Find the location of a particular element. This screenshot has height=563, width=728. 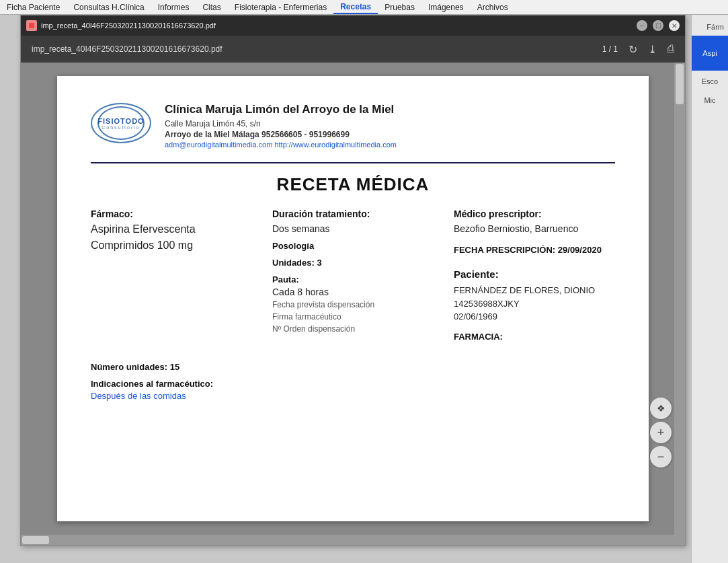

indicaciones-value: Después de las comidas is located at coordinates (192, 396).